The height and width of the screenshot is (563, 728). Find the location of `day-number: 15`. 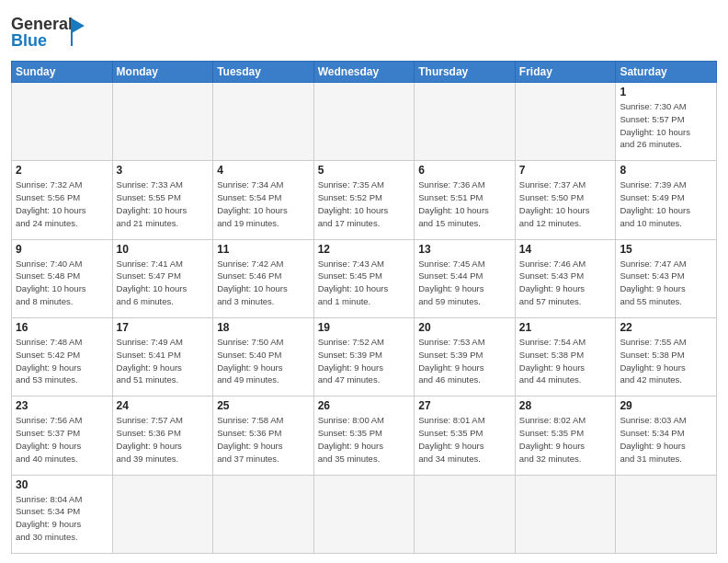

day-number: 15 is located at coordinates (665, 249).